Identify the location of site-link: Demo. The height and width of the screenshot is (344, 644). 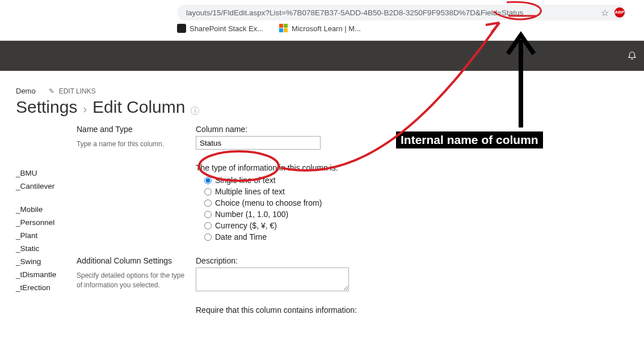
(26, 91).